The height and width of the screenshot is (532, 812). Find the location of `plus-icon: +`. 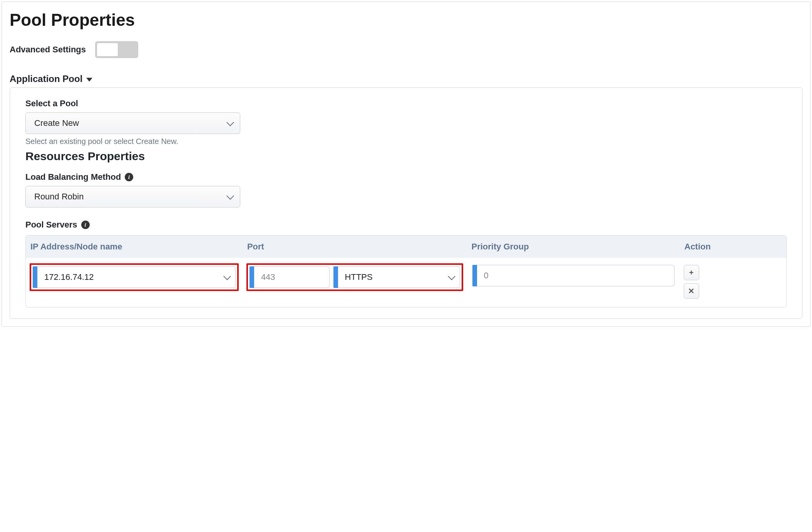

plus-icon: + is located at coordinates (691, 273).